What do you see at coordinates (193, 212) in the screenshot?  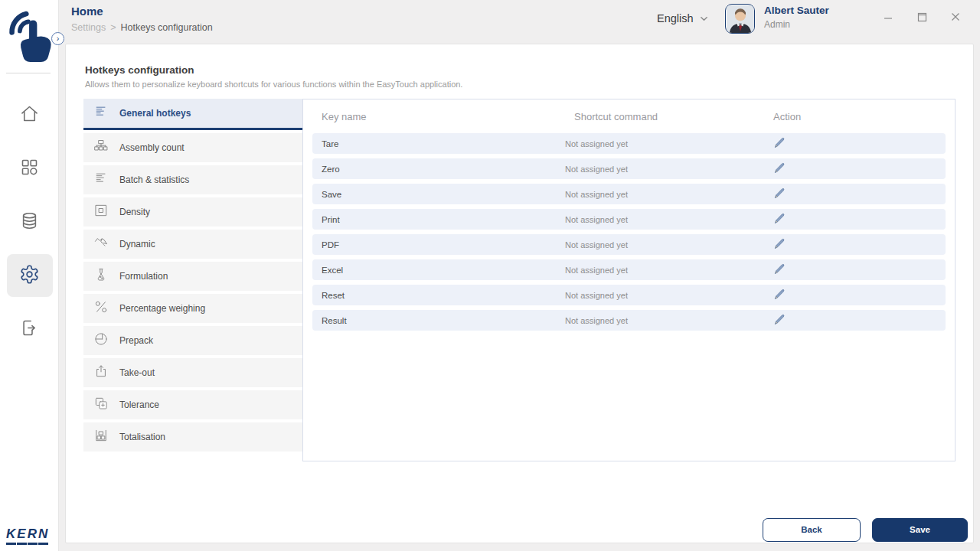 I see `hotkey-tab-density: Density` at bounding box center [193, 212].